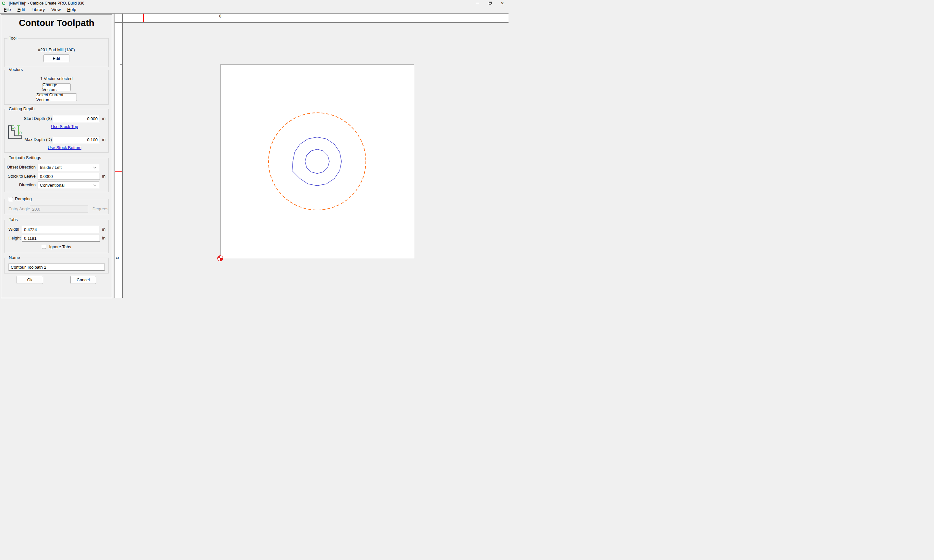 The height and width of the screenshot is (560, 934). What do you see at coordinates (14, 238) in the screenshot?
I see `tab-height-label: Height` at bounding box center [14, 238].